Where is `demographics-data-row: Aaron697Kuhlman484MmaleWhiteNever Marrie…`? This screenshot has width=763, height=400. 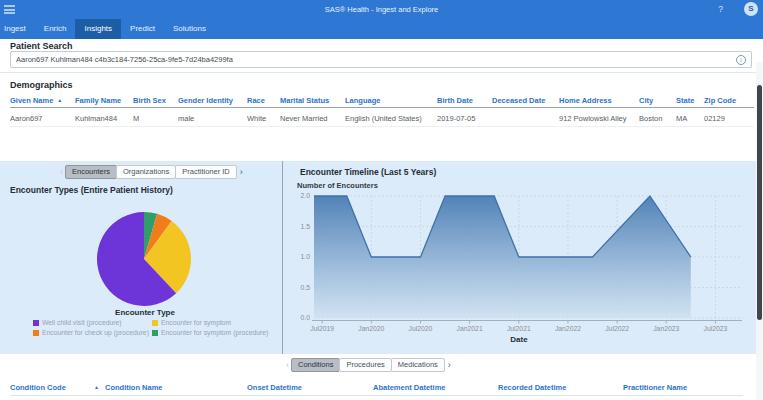
demographics-data-row: Aaron697Kuhlman484MmaleWhiteNever Marrie… is located at coordinates (382, 120).